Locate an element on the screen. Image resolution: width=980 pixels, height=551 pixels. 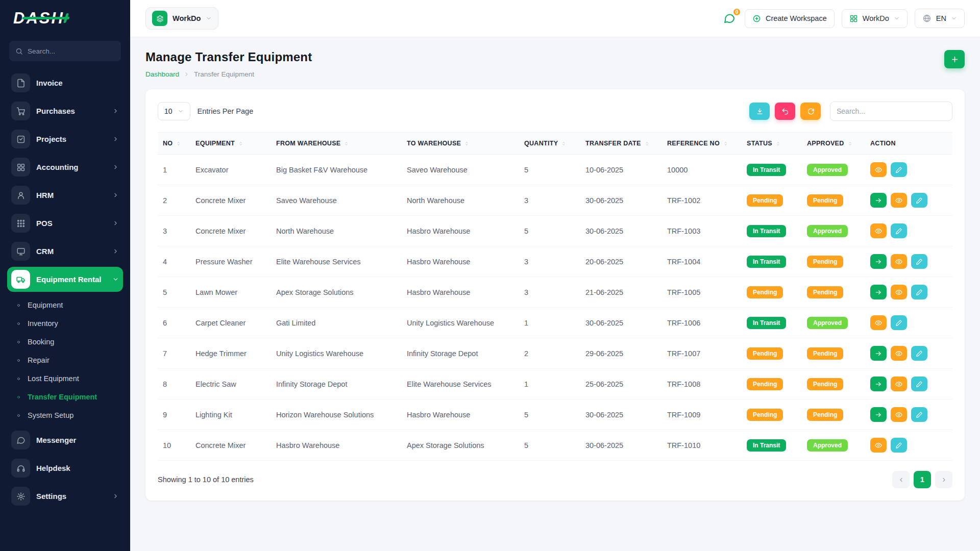
column-reference-no: REFERENCE NO is located at coordinates (702, 144).